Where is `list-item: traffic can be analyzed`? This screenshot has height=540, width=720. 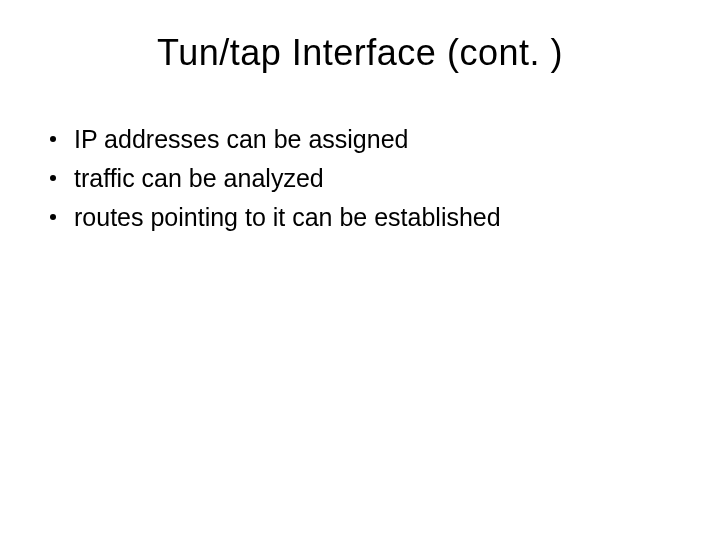
list-item: traffic can be analyzed is located at coordinates (370, 178).